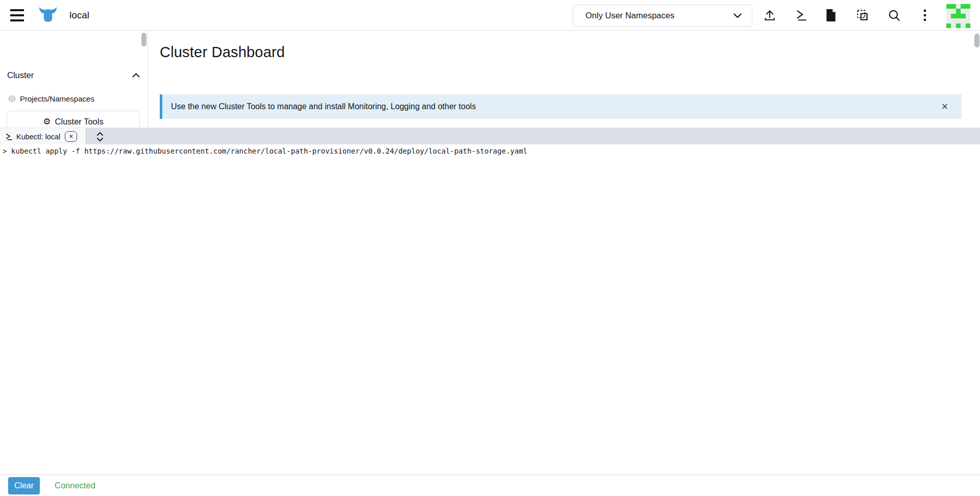  Describe the element at coordinates (136, 76) in the screenshot. I see `chevron-up-icon` at that location.